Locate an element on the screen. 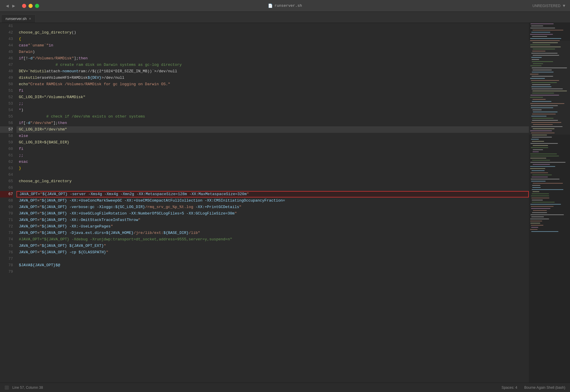 The image size is (570, 392). code-line: GC_LOG_DIR="/dev/shm" is located at coordinates (273, 130).